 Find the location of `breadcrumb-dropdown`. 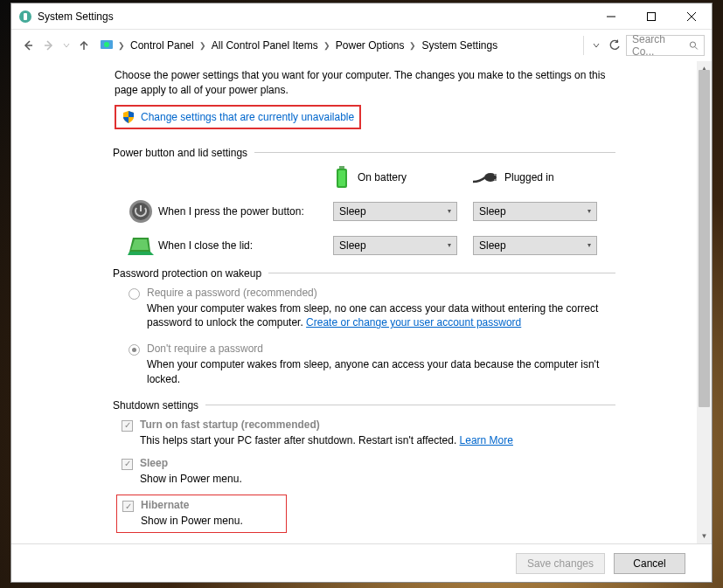

breadcrumb-dropdown is located at coordinates (596, 45).